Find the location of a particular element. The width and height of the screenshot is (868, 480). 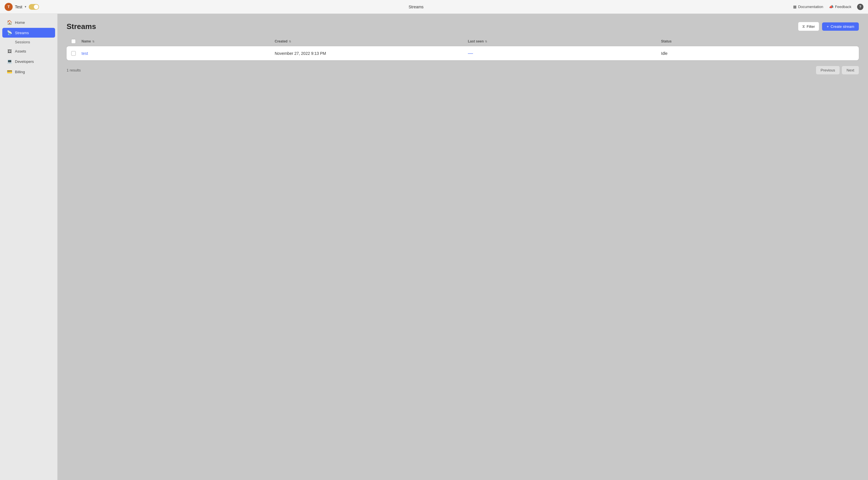

assets-icon: 🖼 is located at coordinates (9, 51).